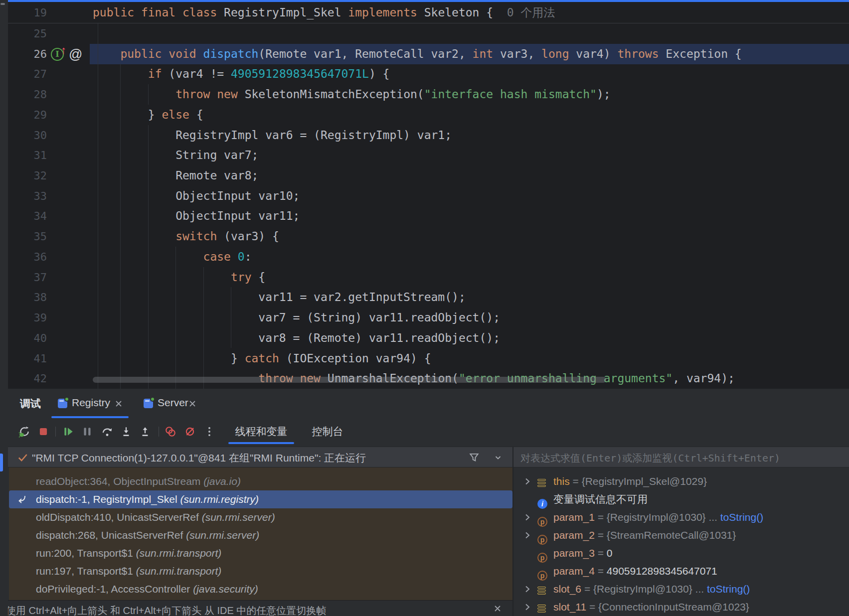  What do you see at coordinates (682, 481) in the screenshot?
I see `variable-row-this: this = {RegistryImpl_Skel@1029}` at bounding box center [682, 481].